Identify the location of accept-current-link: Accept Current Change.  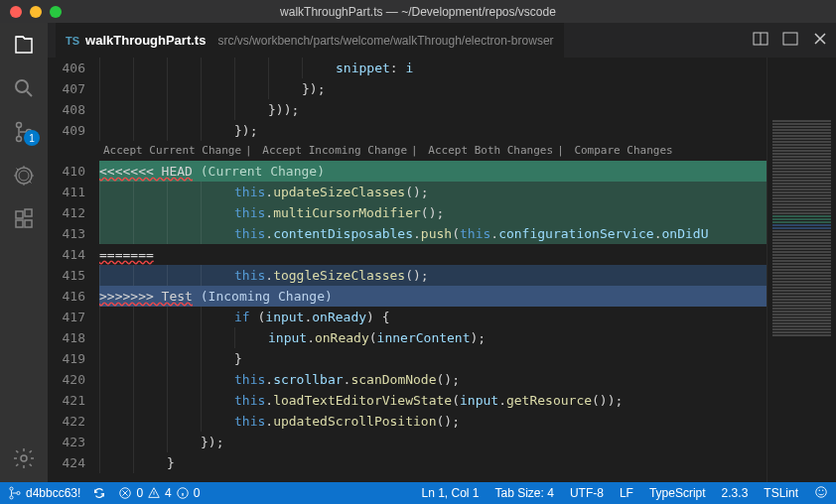
(173, 151).